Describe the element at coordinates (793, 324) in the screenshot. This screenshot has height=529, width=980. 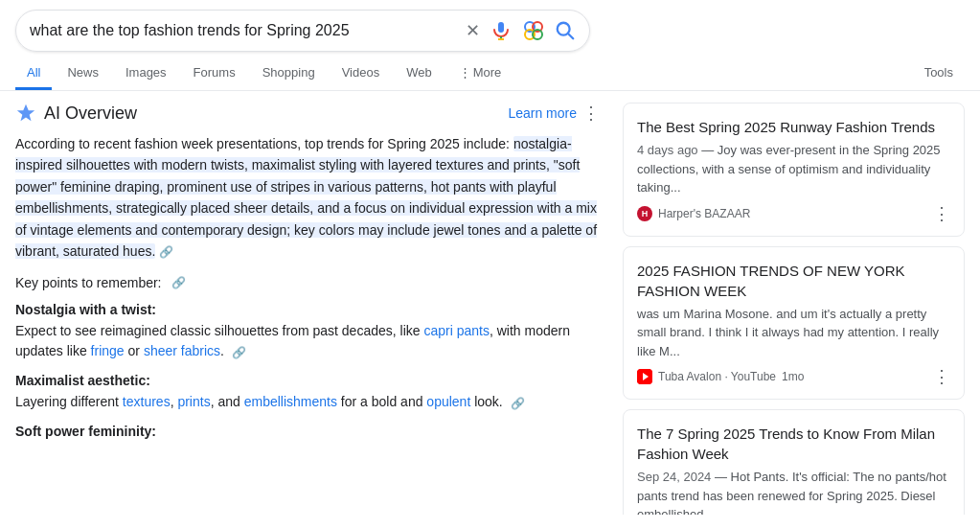
I see `result-card-1: 2025 FASHION TRENDS OF NEW YORK FASHION …` at that location.